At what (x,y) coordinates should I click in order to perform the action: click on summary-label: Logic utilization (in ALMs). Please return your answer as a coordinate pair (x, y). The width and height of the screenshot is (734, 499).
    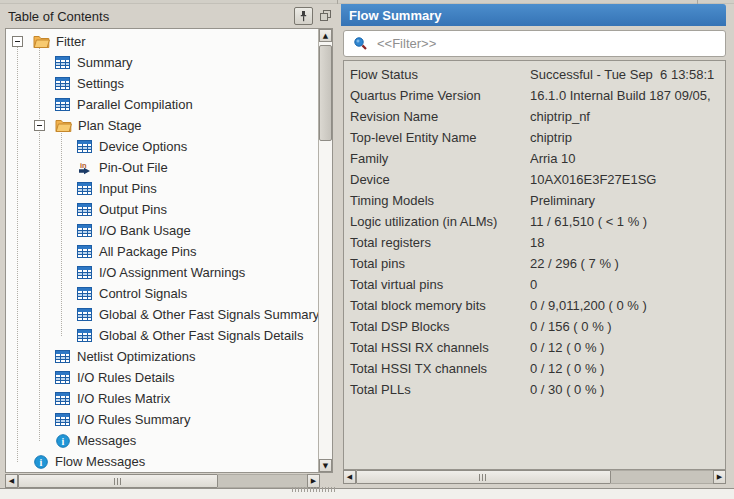
    Looking at the image, I should click on (440, 222).